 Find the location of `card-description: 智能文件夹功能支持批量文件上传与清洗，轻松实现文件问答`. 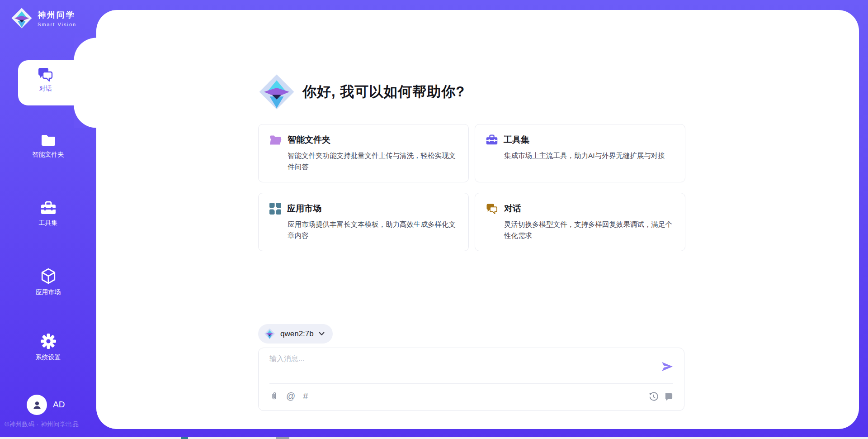

card-description: 智能文件夹功能支持批量文件上传与清洗，轻松实现文件问答 is located at coordinates (373, 161).